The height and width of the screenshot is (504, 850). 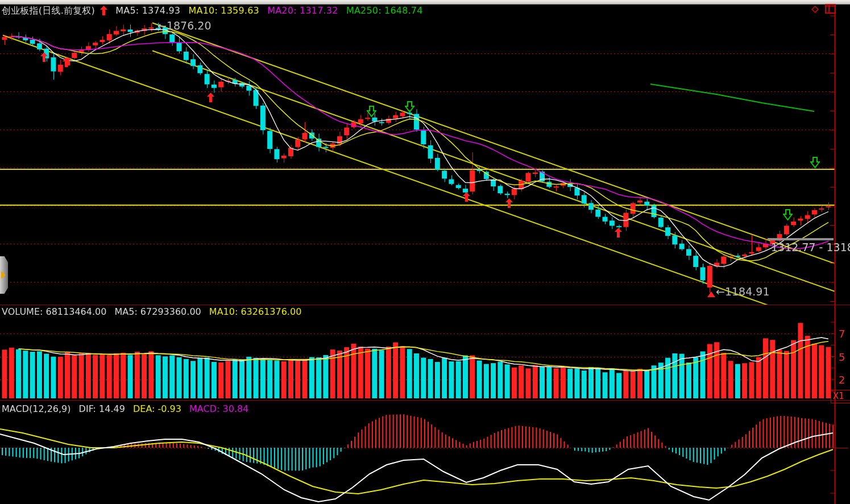 I want to click on volume-pane-header: VOLUME: 68113464.00 MA5: 67293360.00 MA1…, so click(x=154, y=311).